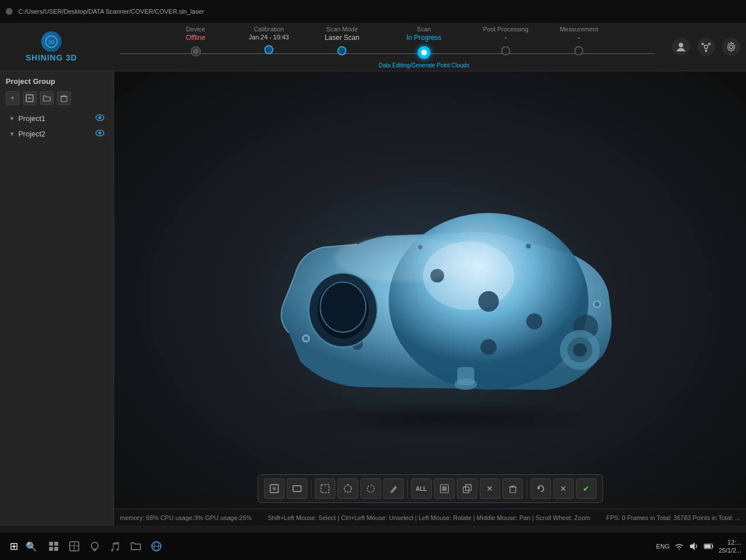 The width and height of the screenshot is (746, 560). What do you see at coordinates (269, 40) in the screenshot?
I see `step-calibration: Calibration Jan.24 - 10:43` at bounding box center [269, 40].